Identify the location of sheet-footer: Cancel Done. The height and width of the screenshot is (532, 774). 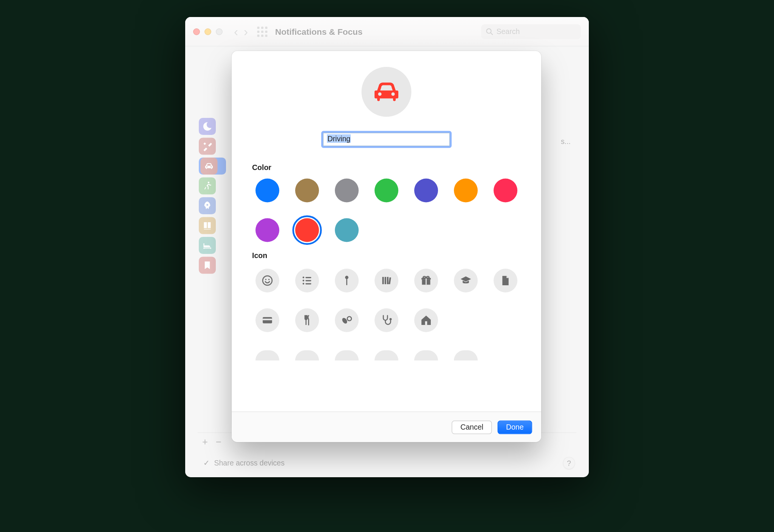
(386, 427).